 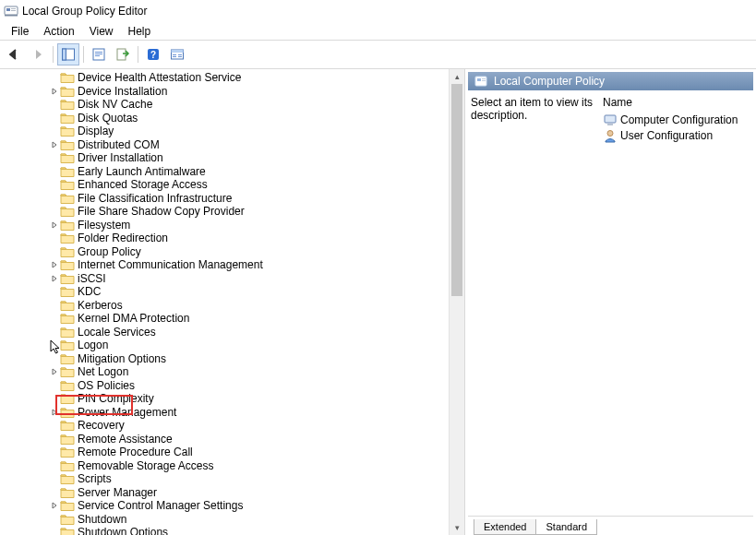 I want to click on forward-button, so click(x=38, y=54).